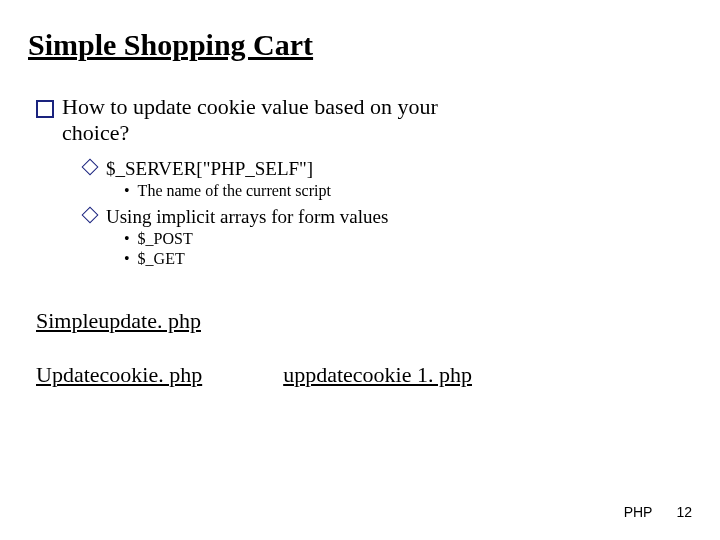  What do you see at coordinates (360, 45) in the screenshot?
I see `slide-title: Simple Shopping Cart` at bounding box center [360, 45].